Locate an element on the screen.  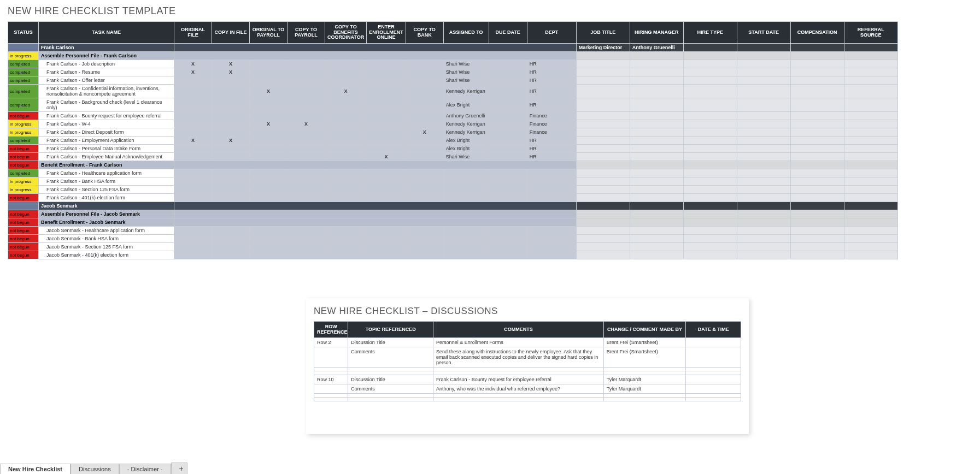
table-row: completedFrank Carlson - Healthcare appl… is located at coordinates (453, 174).